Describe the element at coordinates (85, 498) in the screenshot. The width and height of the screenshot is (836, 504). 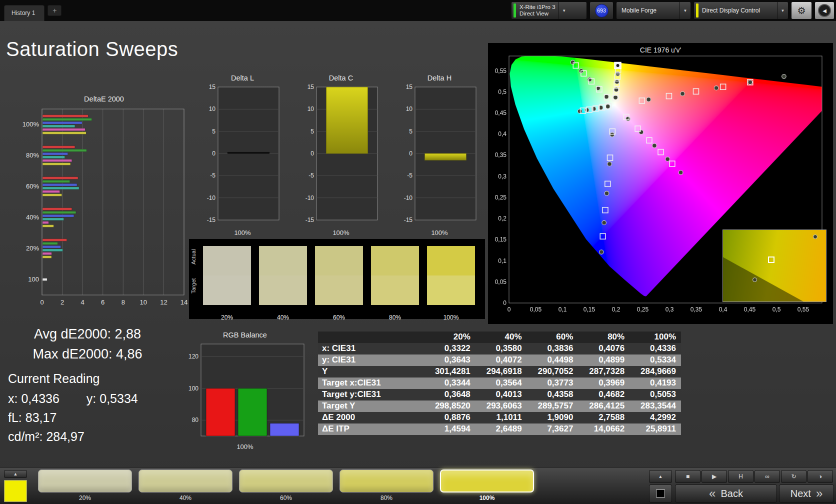
I see `swatch-label: 20%` at that location.